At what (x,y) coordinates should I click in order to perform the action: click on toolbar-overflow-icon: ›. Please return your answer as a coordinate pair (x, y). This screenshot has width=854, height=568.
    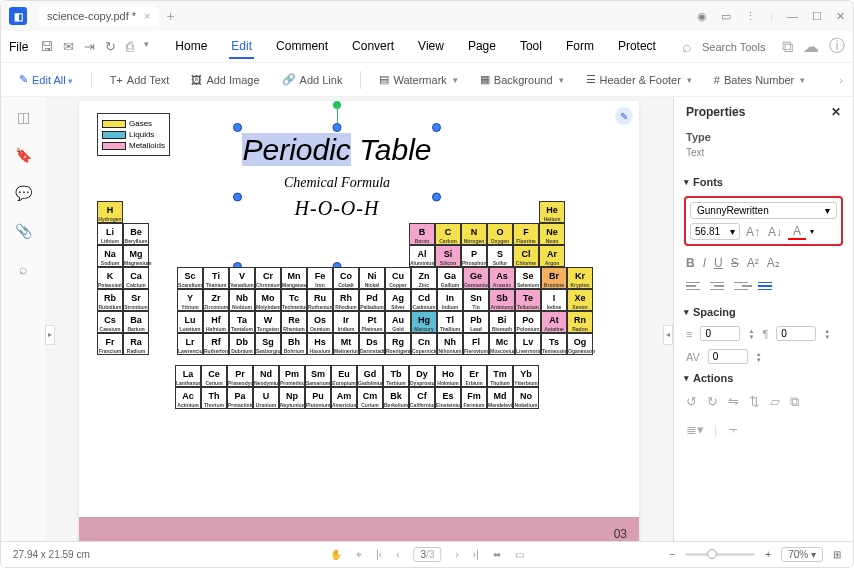
    Looking at the image, I should click on (841, 80).